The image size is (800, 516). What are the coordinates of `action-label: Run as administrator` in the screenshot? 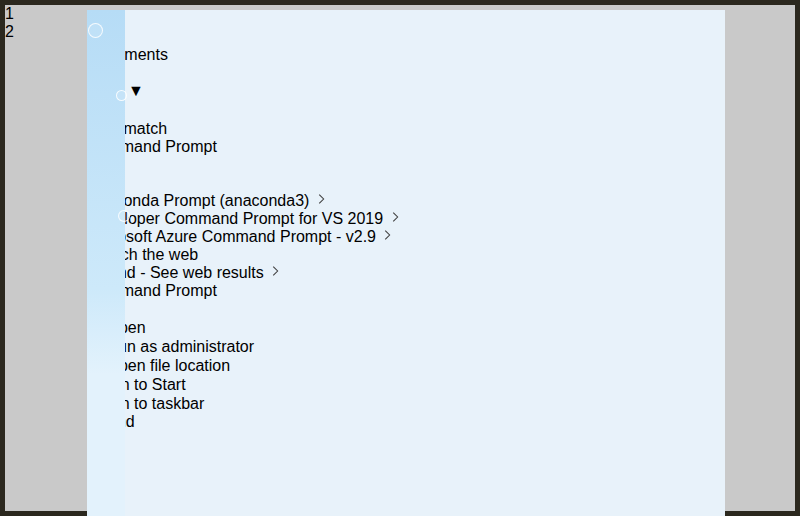 It's located at (180, 346).